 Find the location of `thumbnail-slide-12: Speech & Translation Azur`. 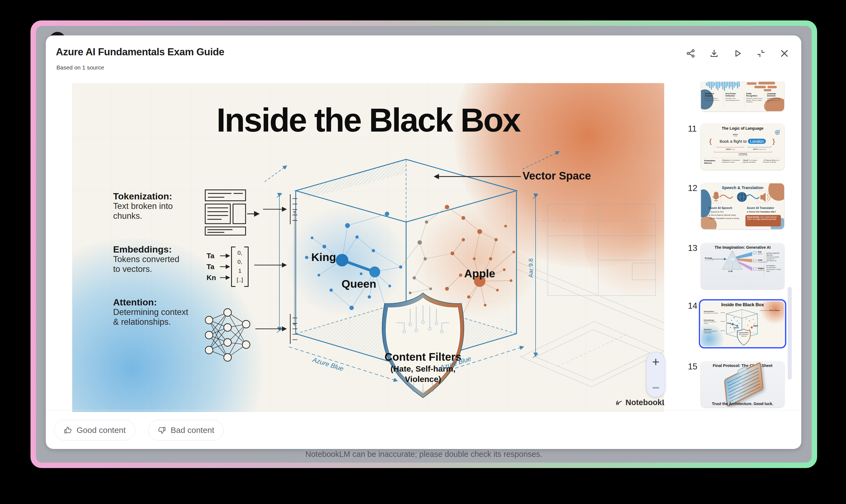

thumbnail-slide-12: Speech & Translation Azur is located at coordinates (743, 206).